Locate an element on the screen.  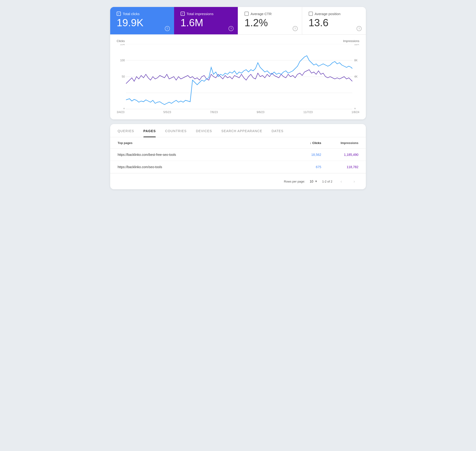
average-position-metric: Average position 13.6 ? is located at coordinates (334, 21).